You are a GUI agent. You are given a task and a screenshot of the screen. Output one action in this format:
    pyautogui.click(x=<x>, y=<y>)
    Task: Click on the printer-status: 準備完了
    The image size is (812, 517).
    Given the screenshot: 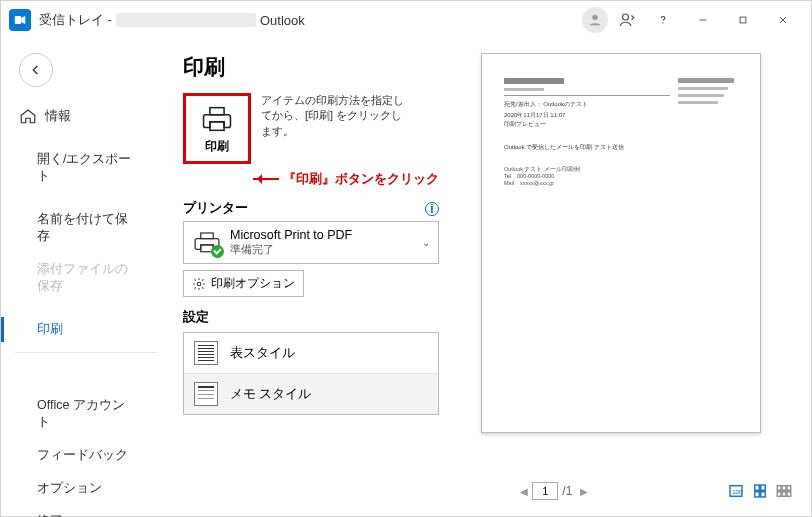 What is the action you would take?
    pyautogui.click(x=291, y=250)
    